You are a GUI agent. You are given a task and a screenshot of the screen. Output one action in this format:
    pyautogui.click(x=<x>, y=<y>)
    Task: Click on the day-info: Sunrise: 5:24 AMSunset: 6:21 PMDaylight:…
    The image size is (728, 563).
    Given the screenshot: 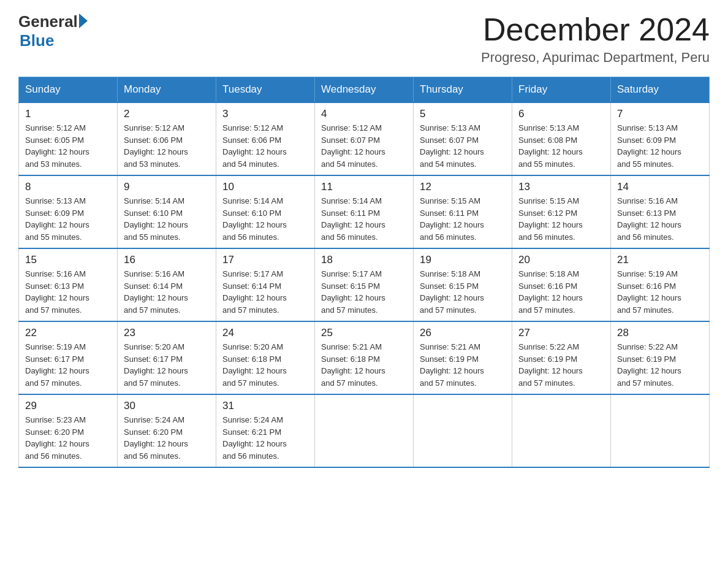 What is the action you would take?
    pyautogui.click(x=255, y=438)
    